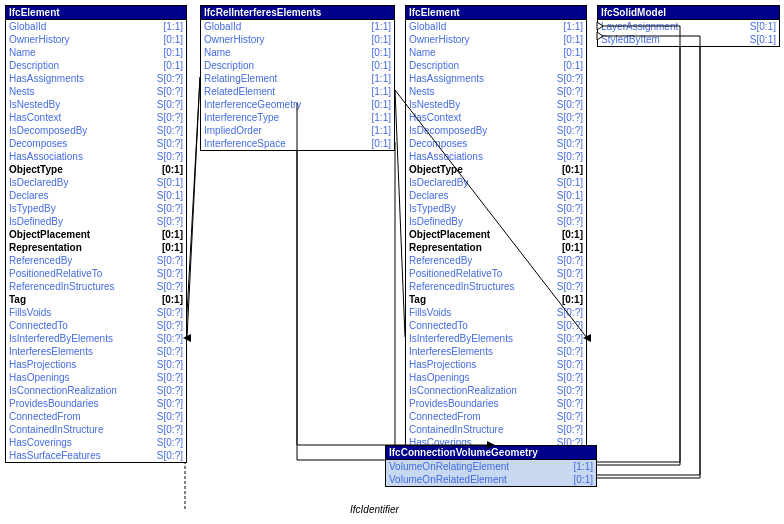 The image size is (784, 524). Describe the element at coordinates (496, 248) in the screenshot. I see `row-representation-2: Representation[0:1]` at that location.